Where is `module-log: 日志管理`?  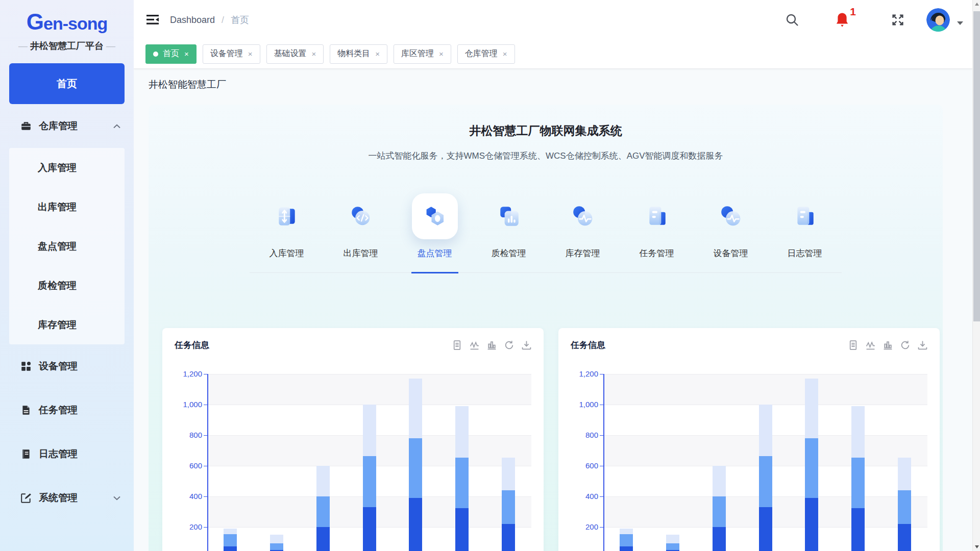 module-log: 日志管理 is located at coordinates (804, 227).